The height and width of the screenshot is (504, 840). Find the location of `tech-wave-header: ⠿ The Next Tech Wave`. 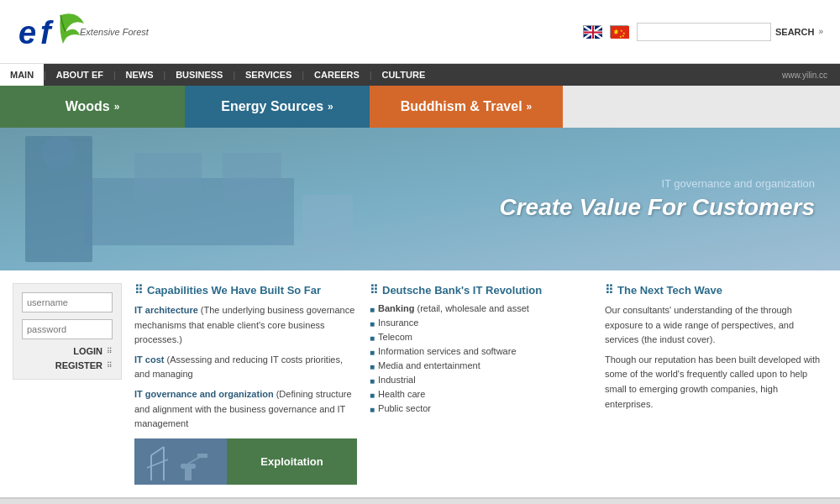

tech-wave-header: ⠿ The Next Tech Wave is located at coordinates (716, 290).